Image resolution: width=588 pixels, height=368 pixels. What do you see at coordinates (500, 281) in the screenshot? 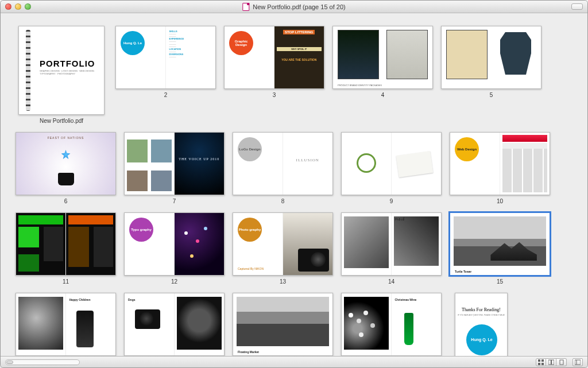
I see `page-number: 15` at bounding box center [500, 281].